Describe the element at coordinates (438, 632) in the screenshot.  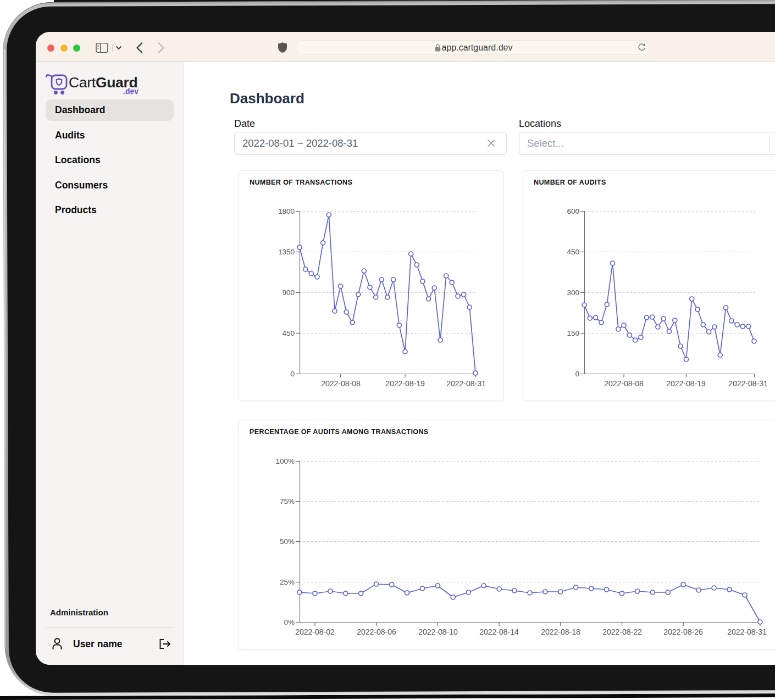
I see `svg-text: 2022-08-10` at that location.